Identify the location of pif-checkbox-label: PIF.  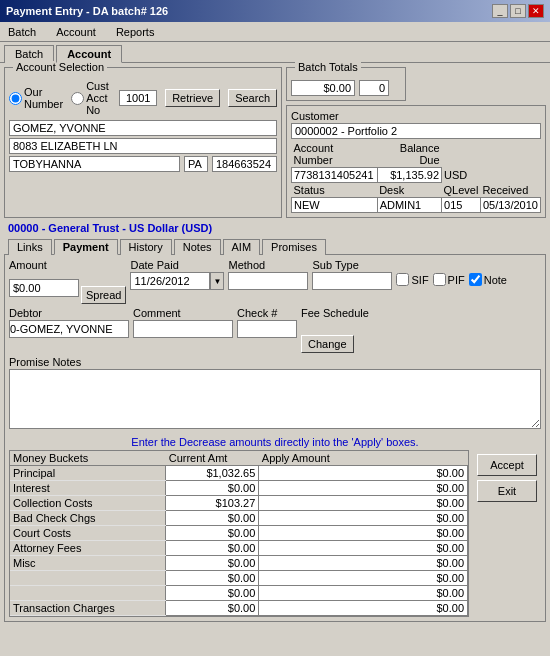
(449, 280).